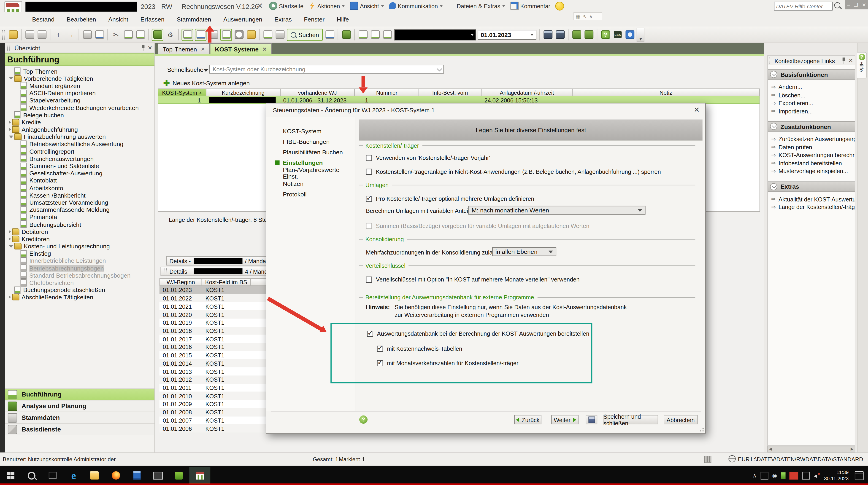 The width and height of the screenshot is (868, 485). Describe the element at coordinates (80, 108) in the screenshot. I see `tree-item-wiederkehrende-buchungen-verarbeiten: Wiederkehrende Buchungen verarbeiten` at that location.